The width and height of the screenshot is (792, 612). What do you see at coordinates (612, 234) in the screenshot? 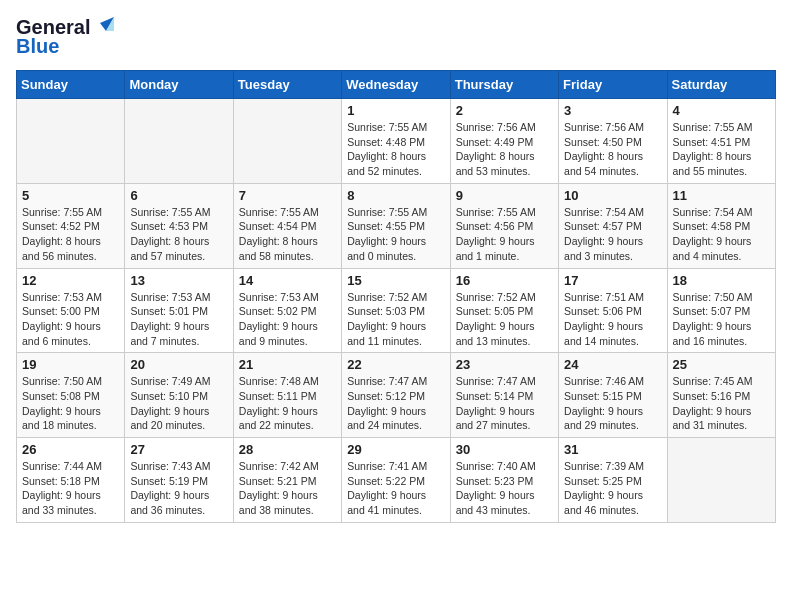
I see `day-info: Sunrise: 7:54 AM Sunset: 4:57 PM Dayligh…` at bounding box center [612, 234].